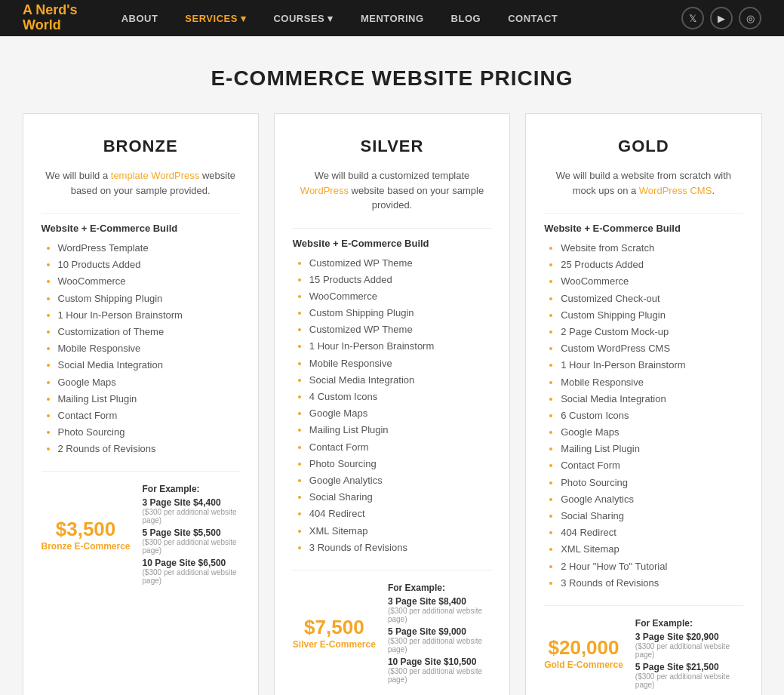 This screenshot has width=784, height=695. I want to click on price-tier: 5 Page Site $9,000, so click(439, 632).